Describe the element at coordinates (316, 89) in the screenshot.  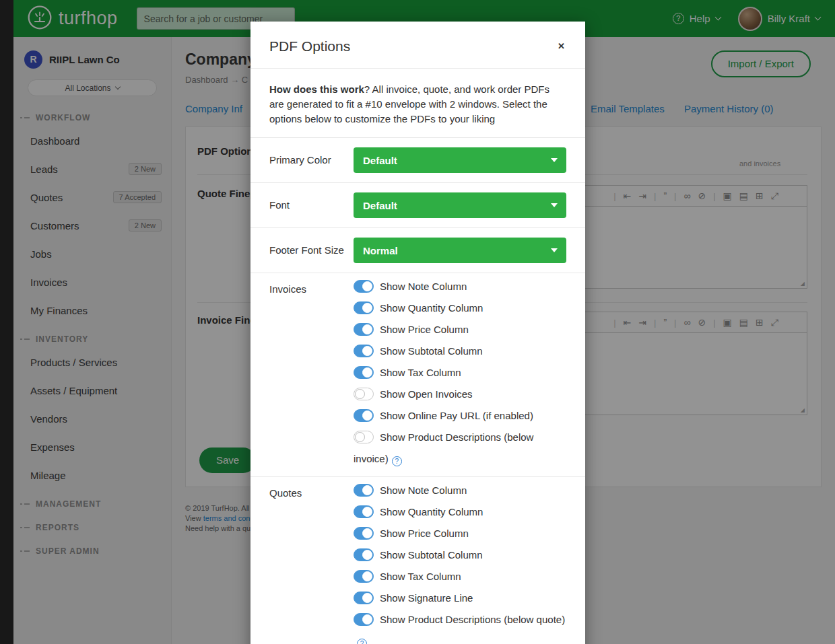
I see `intro-bold: How does this work` at that location.